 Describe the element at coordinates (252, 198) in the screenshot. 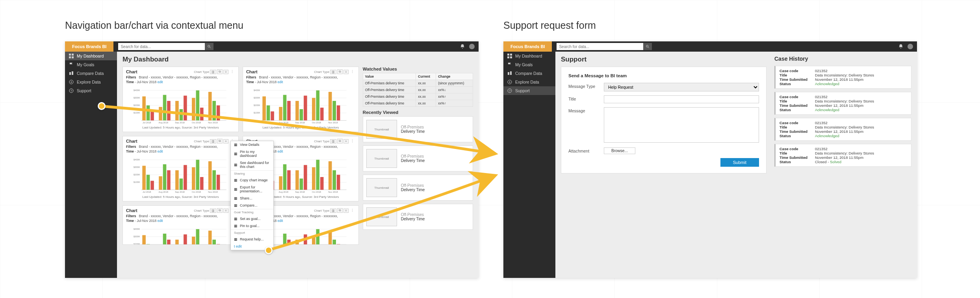

I see `ctx-sharing-item: ▦Share...` at that location.